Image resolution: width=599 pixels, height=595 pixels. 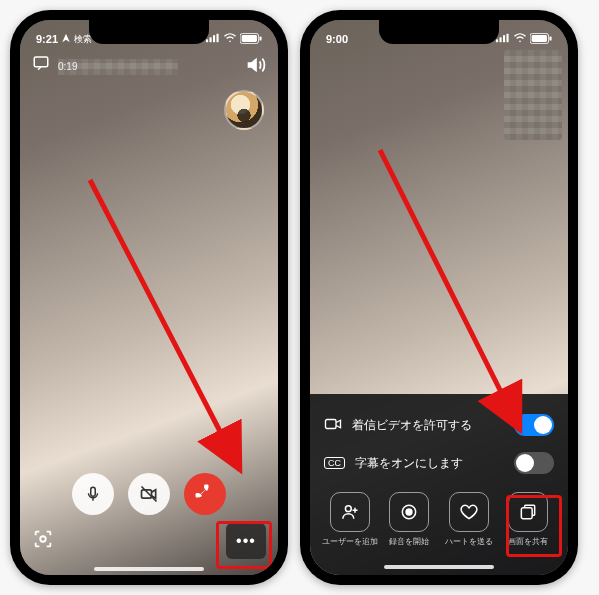 What do you see at coordinates (439, 484) in the screenshot?
I see `more-options-panel: 着信ビデオを許可する CC 字幕をオンにします ユーザーを追加` at bounding box center [439, 484].